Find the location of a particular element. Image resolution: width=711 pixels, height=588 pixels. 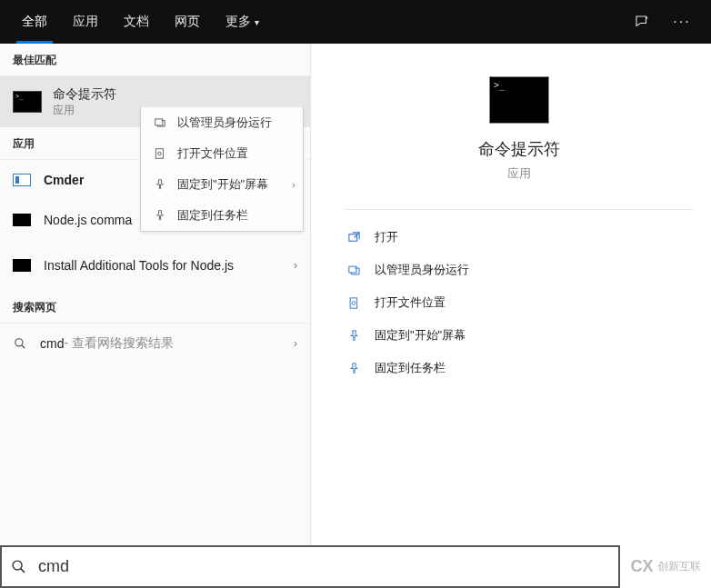

ctx-label: 以管理员身份运行 is located at coordinates (225, 123).